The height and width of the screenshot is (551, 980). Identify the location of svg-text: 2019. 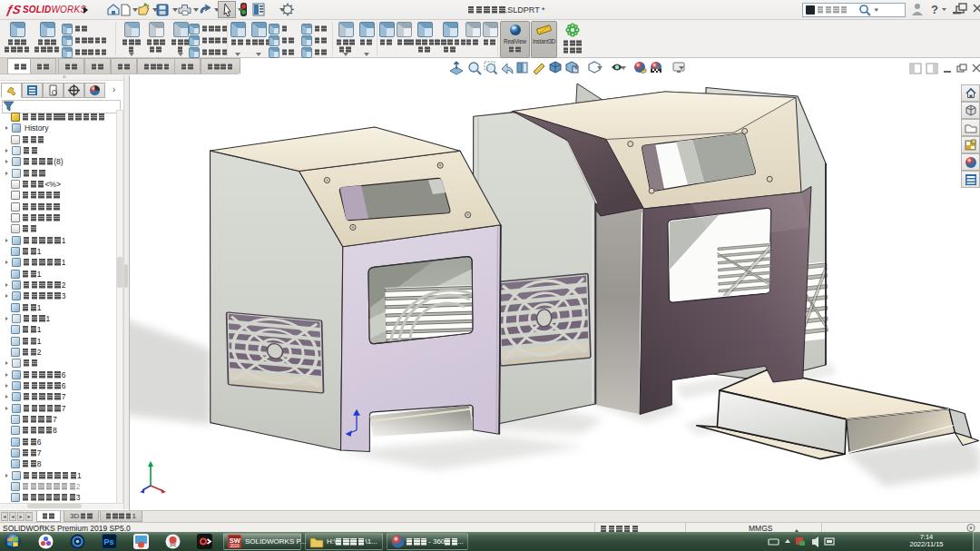
(236, 546).